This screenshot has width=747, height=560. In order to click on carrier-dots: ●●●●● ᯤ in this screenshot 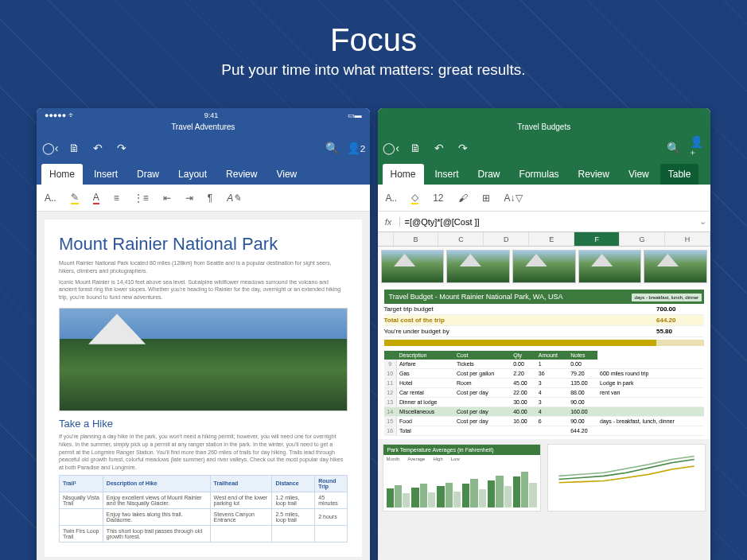, I will do `click(60, 115)`.